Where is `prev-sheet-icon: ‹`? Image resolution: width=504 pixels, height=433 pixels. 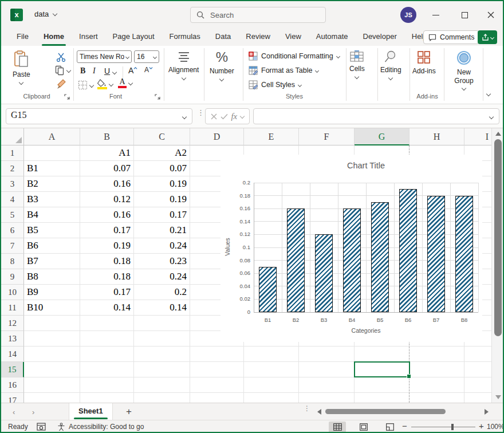 prev-sheet-icon: ‹ is located at coordinates (14, 412).